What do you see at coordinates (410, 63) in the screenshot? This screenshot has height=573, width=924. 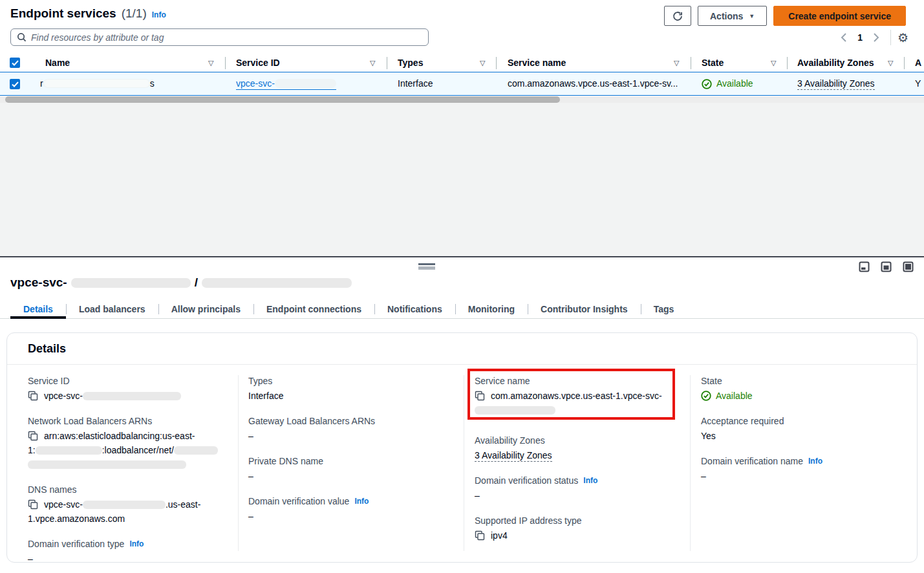 I see `column-header-types: Types` at bounding box center [410, 63].